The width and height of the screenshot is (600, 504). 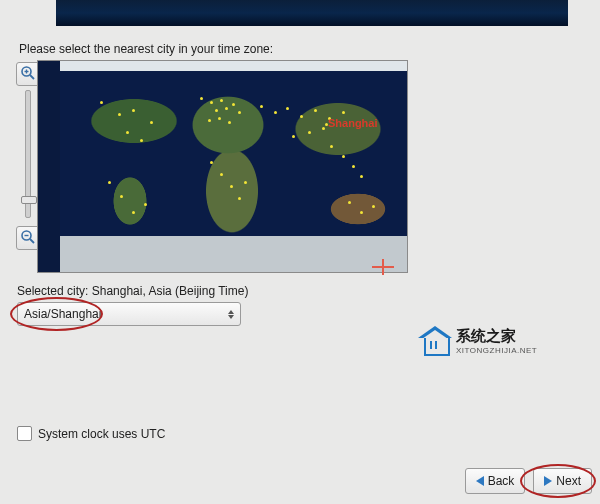 I want to click on utc-checkbox, so click(x=24, y=434).